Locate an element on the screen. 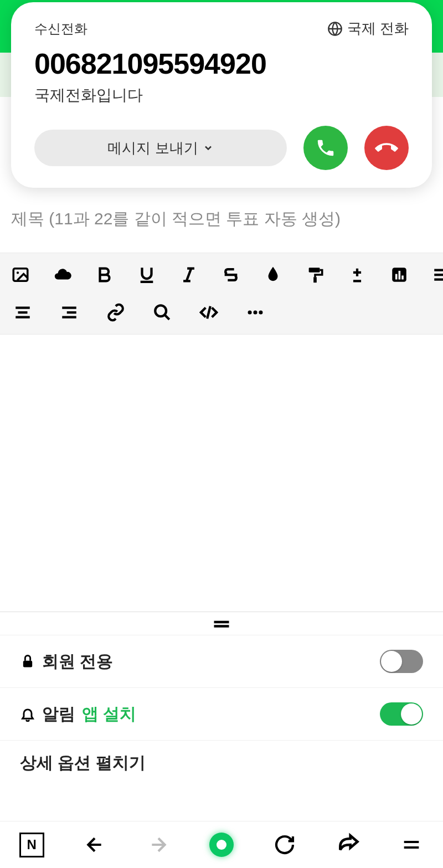  underline-icon is located at coordinates (147, 275).